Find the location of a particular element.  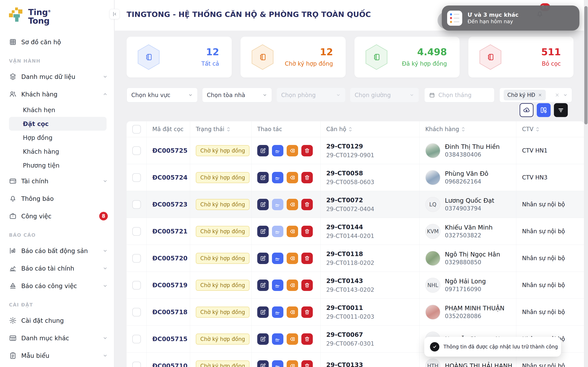

system-notification: Ư và 3 mục khác Đến hạn hôm nay is located at coordinates (511, 18).